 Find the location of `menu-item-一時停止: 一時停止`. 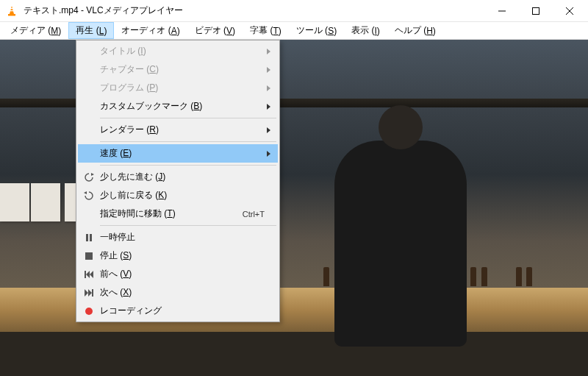

menu-item-一時停止: 一時停止 is located at coordinates (178, 237).